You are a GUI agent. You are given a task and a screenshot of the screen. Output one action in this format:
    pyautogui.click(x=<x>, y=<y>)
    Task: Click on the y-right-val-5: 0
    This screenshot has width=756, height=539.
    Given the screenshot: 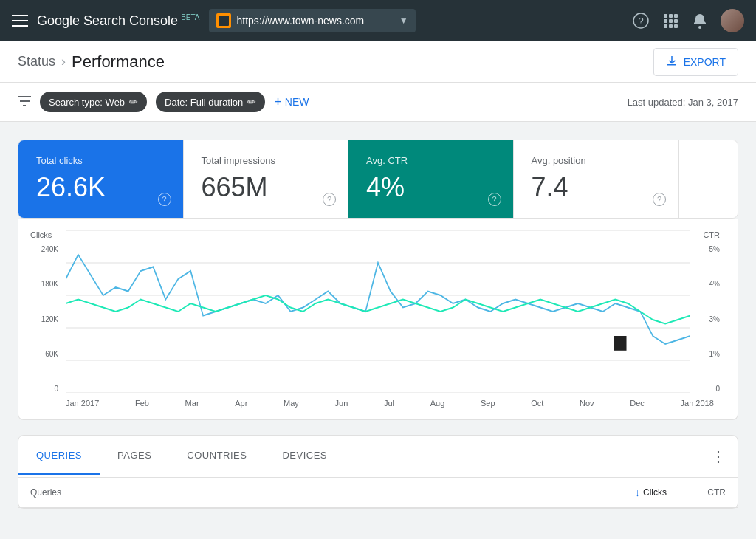 What is the action you would take?
    pyautogui.click(x=707, y=388)
    